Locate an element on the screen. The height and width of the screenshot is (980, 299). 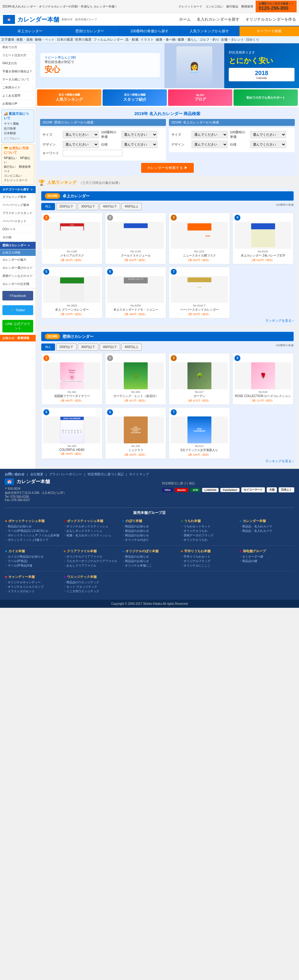
promo-staff: 役立つ情報を掲載 スタッフ紹介 is located at coordinates (135, 97).